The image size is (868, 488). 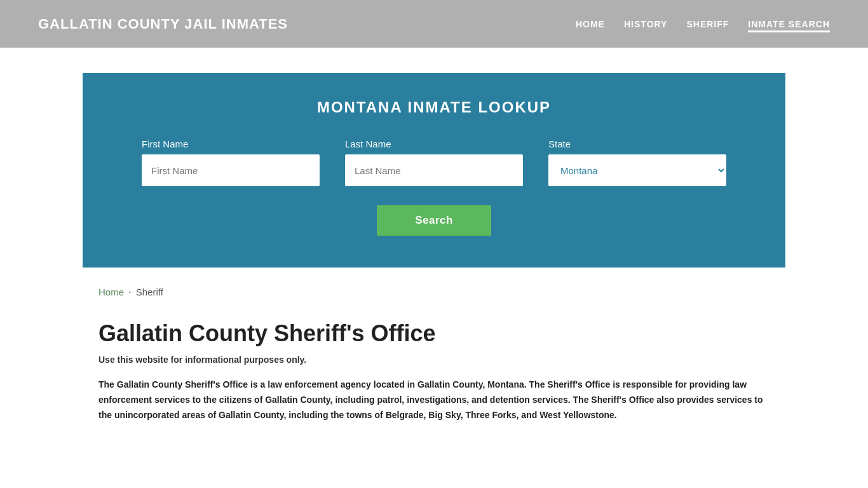 I want to click on description-text: The Gallatin County Sheriff's Office is …, so click(x=432, y=400).